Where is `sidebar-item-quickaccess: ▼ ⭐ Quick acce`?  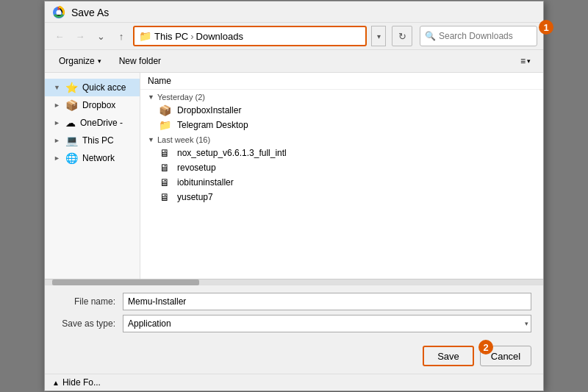 sidebar-item-quickaccess: ▼ ⭐ Quick acce is located at coordinates (93, 88).